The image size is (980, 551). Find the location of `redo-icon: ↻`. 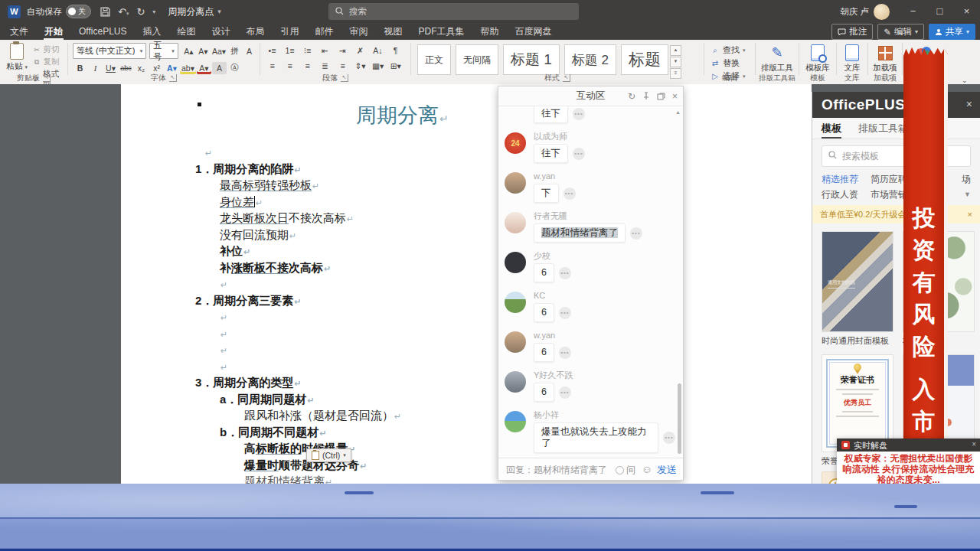

redo-icon: ↻ is located at coordinates (141, 12).